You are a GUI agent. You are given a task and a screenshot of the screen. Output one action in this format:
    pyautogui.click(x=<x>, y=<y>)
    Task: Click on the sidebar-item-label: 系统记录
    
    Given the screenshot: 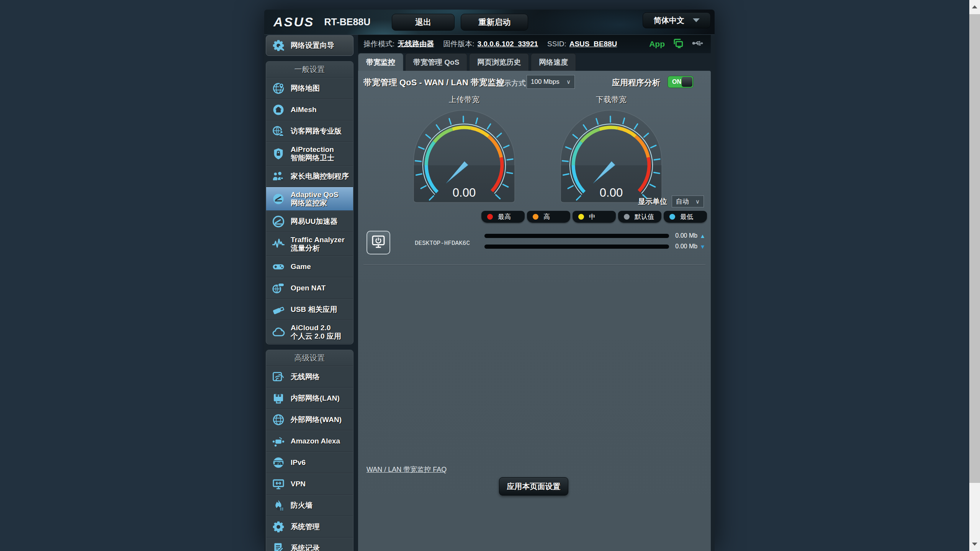 What is the action you would take?
    pyautogui.click(x=305, y=548)
    